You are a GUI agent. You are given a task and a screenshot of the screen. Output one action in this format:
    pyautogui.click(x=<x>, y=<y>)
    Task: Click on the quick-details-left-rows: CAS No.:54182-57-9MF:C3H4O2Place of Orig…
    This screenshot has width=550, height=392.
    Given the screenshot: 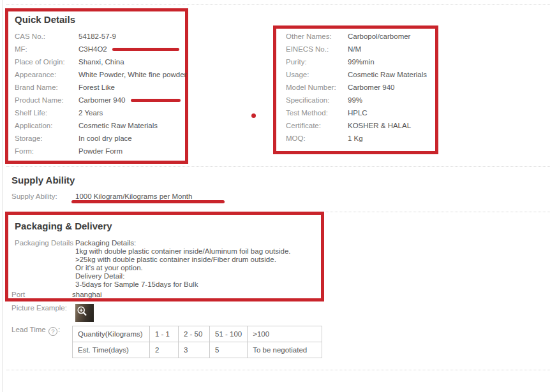 What is the action you would take?
    pyautogui.click(x=100, y=94)
    